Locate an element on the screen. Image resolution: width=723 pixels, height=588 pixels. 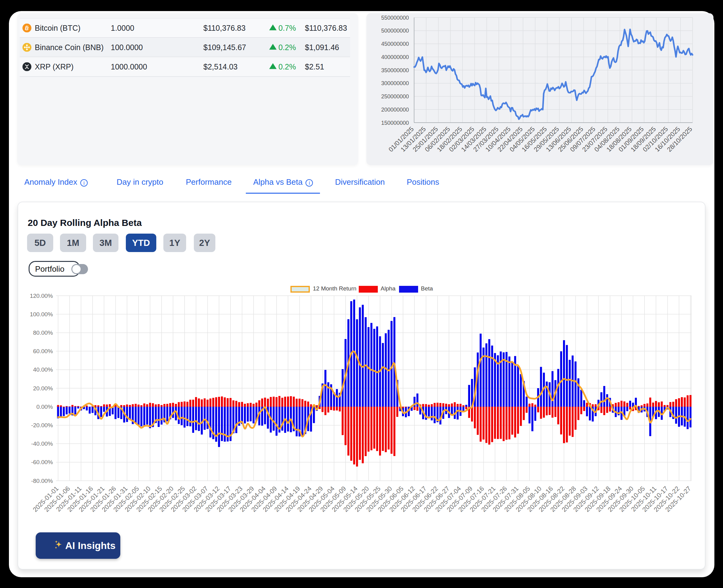
svg-text: 60.00% is located at coordinates (43, 351).